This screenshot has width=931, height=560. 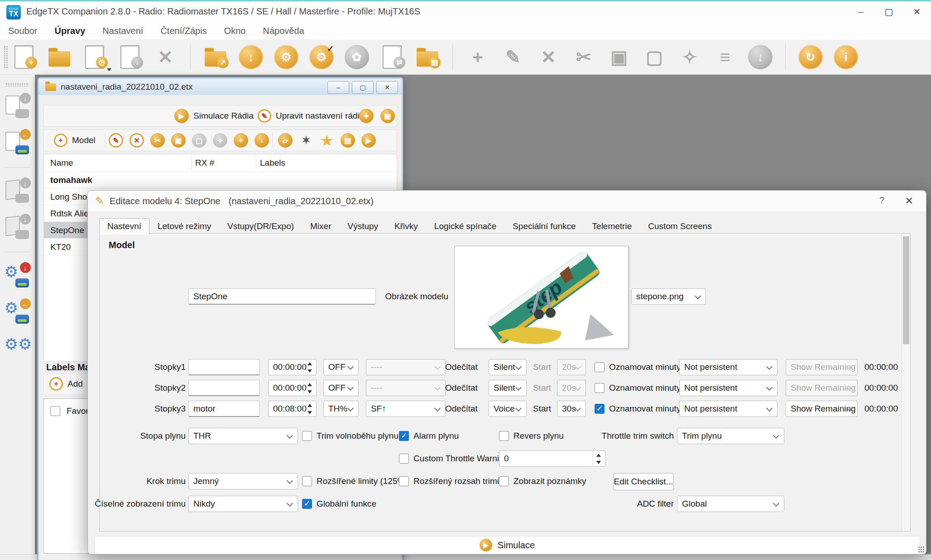 I want to click on model-image-select: stepone.png, so click(x=668, y=297).